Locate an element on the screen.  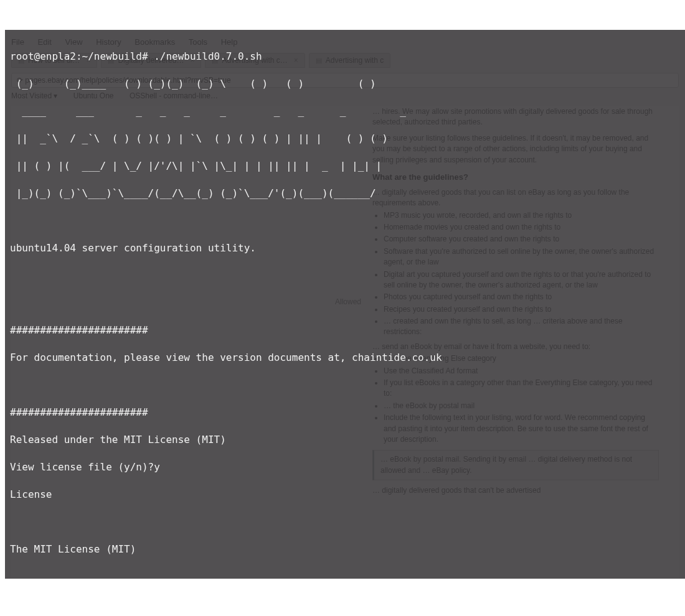
terminal-license-header: License is located at coordinates (345, 495).